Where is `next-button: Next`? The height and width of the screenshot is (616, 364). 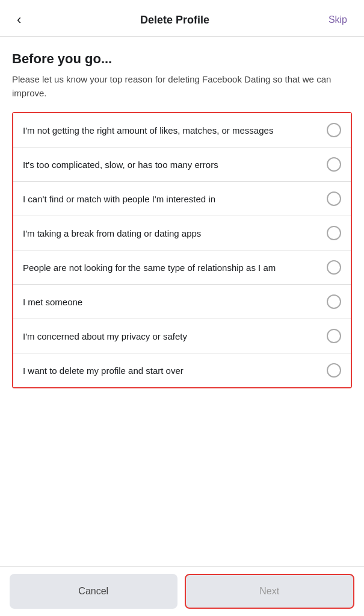 next-button: Next is located at coordinates (270, 591).